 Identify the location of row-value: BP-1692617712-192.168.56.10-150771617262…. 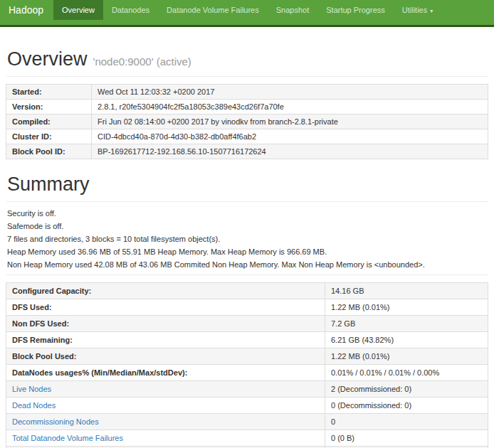
(290, 152).